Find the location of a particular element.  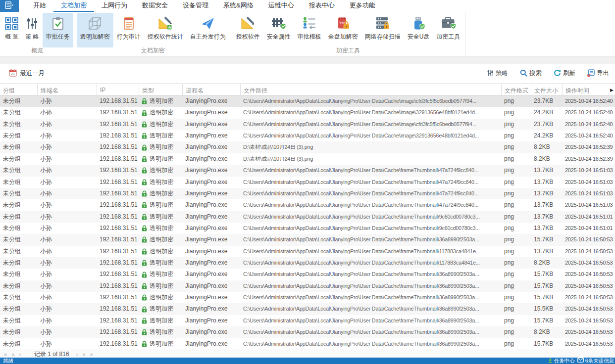

paper-plane-icon is located at coordinates (208, 23).